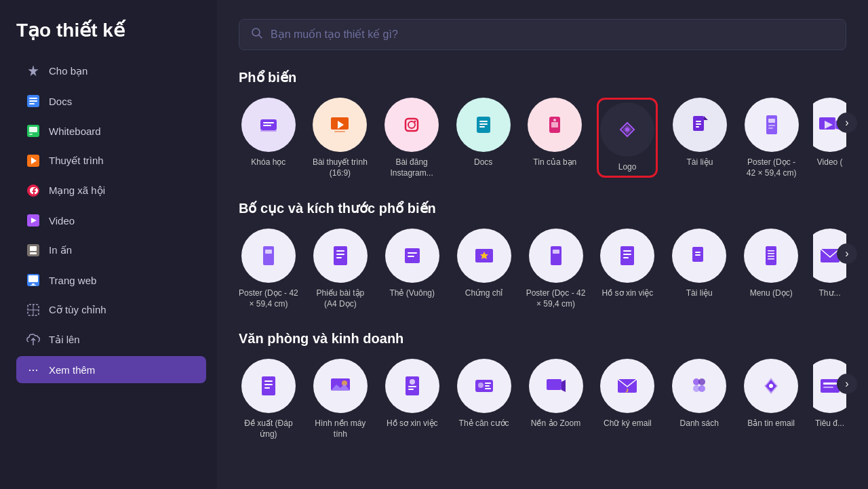  Describe the element at coordinates (111, 101) in the screenshot. I see `sidebar-item-docs: Docs` at that location.